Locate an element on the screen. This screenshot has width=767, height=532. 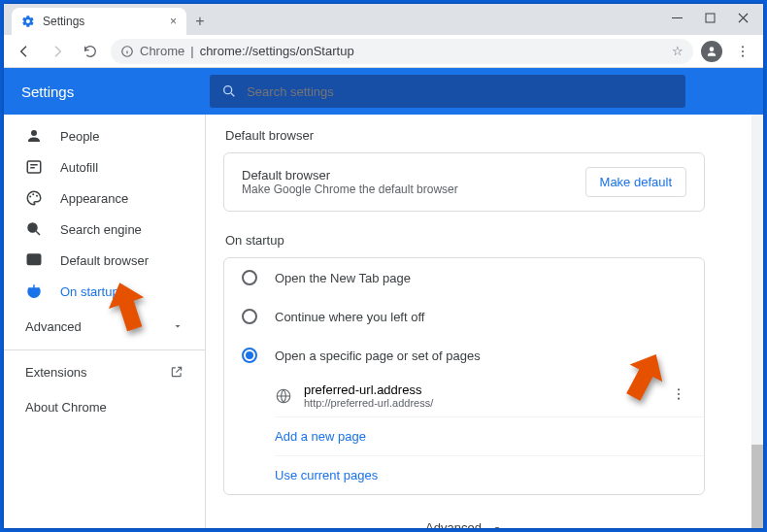
option-label: Open the New Tab page is located at coordinates (343, 278).